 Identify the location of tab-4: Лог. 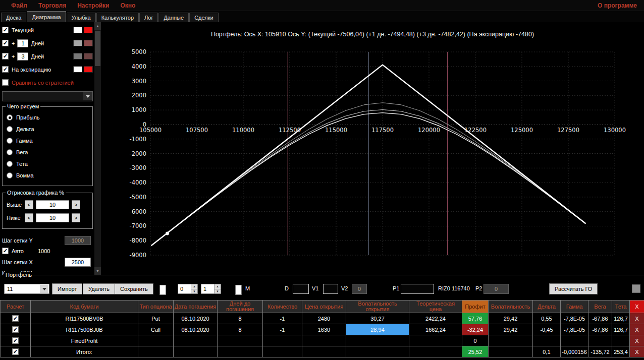
(148, 17).